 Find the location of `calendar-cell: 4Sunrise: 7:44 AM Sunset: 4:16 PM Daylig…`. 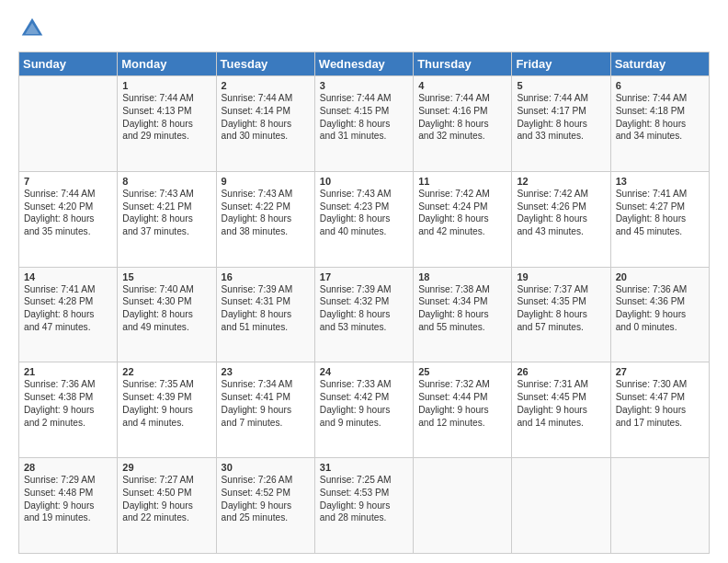

calendar-cell: 4Sunrise: 7:44 AM Sunset: 4:16 PM Daylig… is located at coordinates (463, 124).